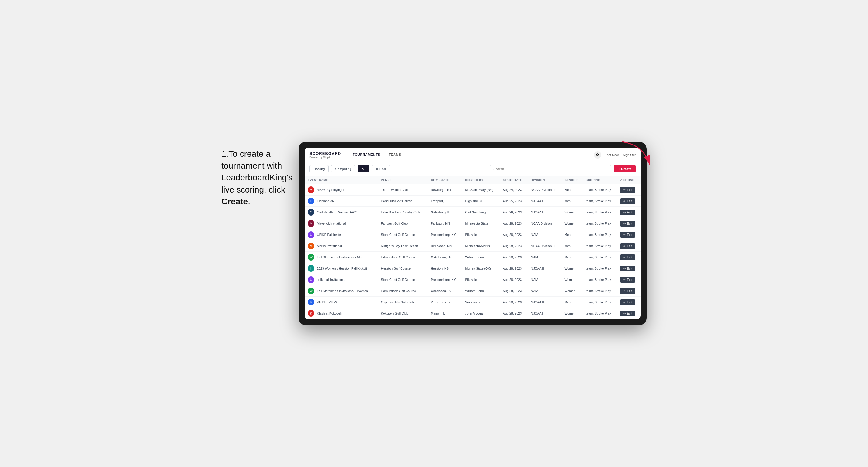  What do you see at coordinates (481, 212) in the screenshot?
I see `cell-hosted-by: Carl Sandburg` at bounding box center [481, 212].